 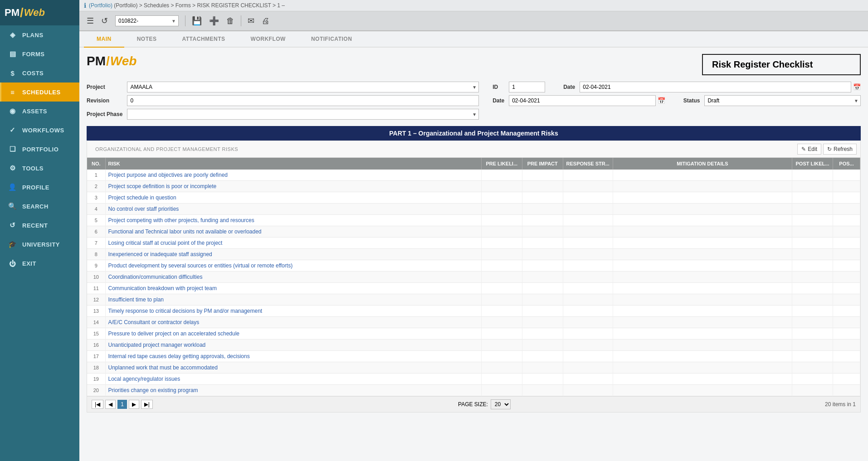 What do you see at coordinates (303, 87) in the screenshot?
I see `project-select: AMAALA` at bounding box center [303, 87].